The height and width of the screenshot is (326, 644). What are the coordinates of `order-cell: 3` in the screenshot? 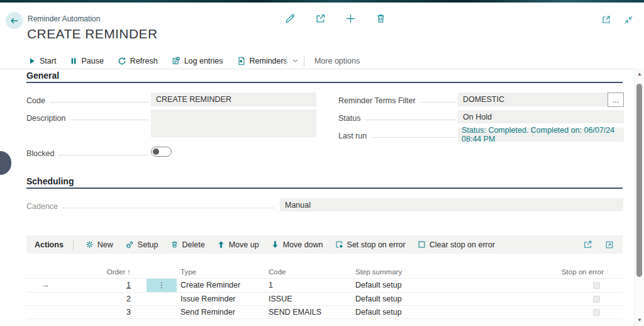 It's located at (97, 312).